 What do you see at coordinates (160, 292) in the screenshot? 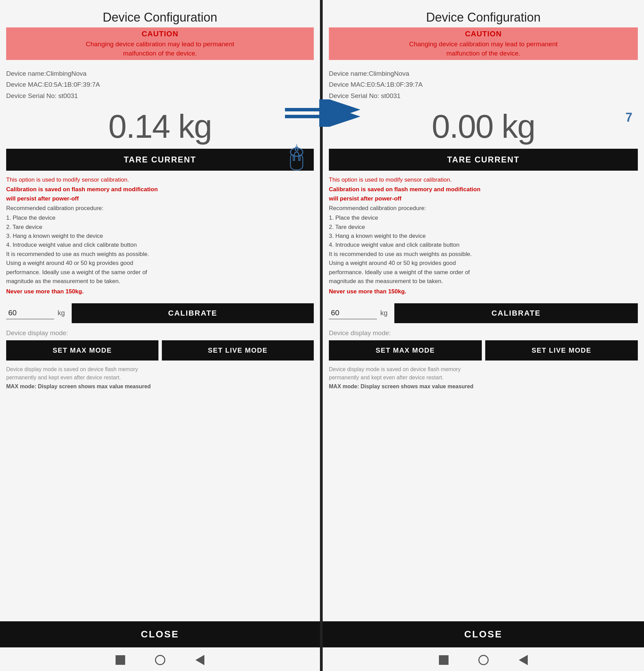
I see `left-info-warning: Never use more than 150kg.` at bounding box center [160, 292].